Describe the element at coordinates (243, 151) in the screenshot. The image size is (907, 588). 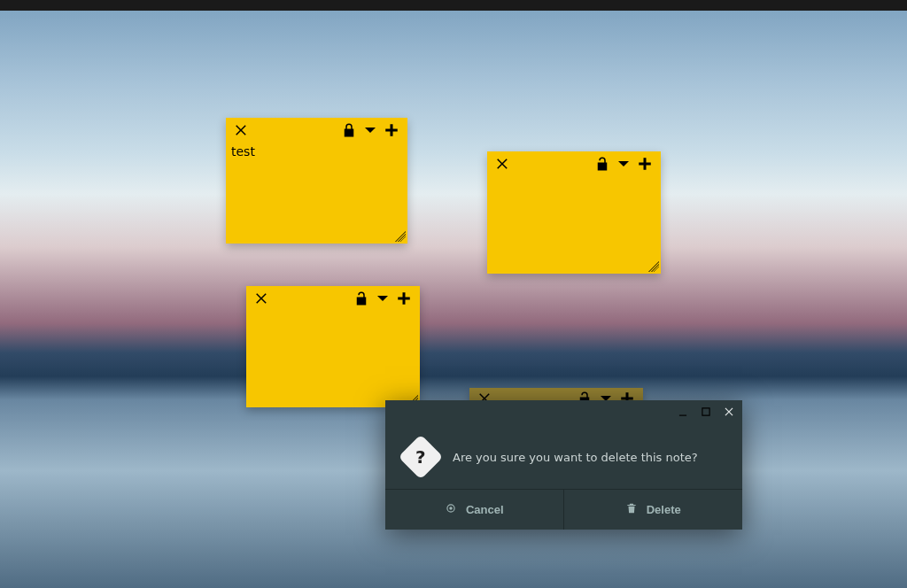
I see `sticky-content: test` at that location.